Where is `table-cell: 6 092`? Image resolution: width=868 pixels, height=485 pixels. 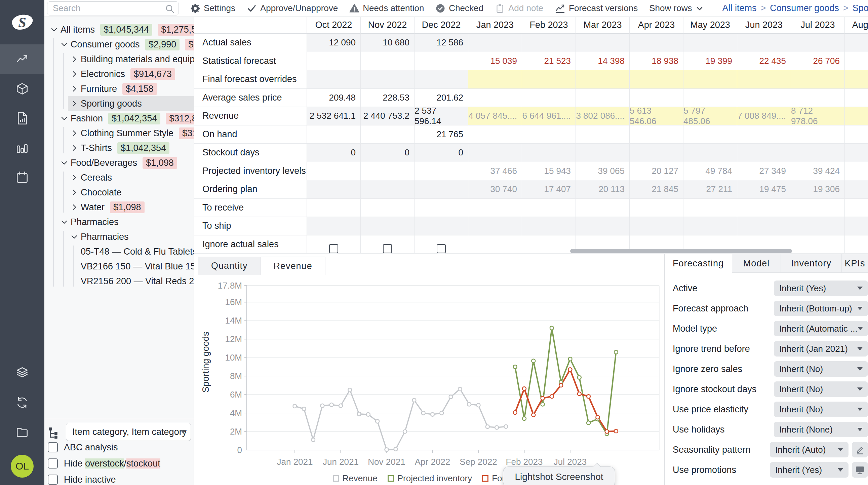 table-cell: 6 092 is located at coordinates (857, 116).